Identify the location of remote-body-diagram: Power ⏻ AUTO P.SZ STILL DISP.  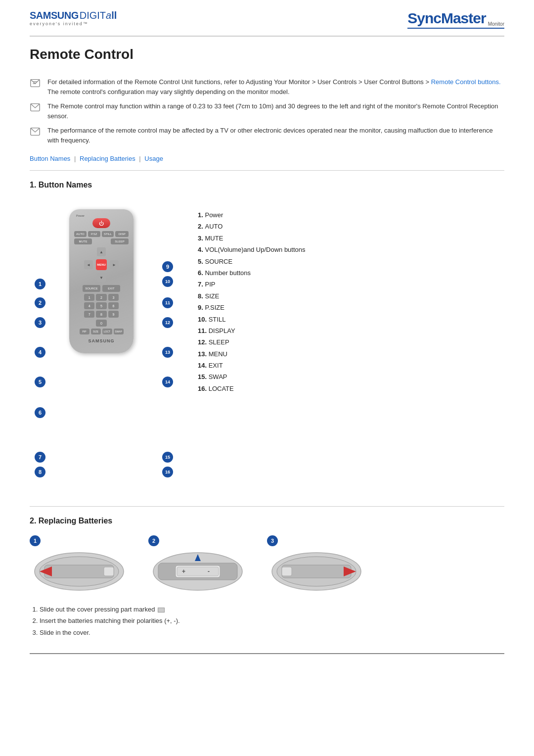
(101, 281).